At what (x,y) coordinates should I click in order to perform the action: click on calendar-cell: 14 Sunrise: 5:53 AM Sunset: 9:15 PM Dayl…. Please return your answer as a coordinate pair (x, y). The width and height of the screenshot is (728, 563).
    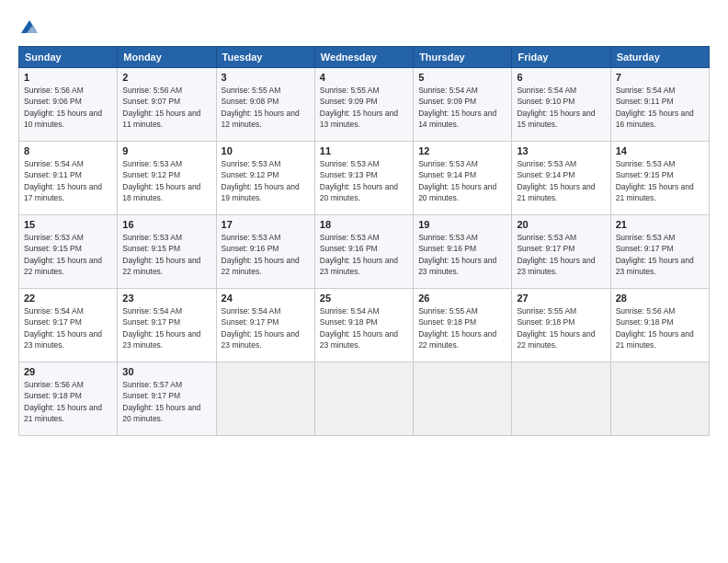
    Looking at the image, I should click on (660, 178).